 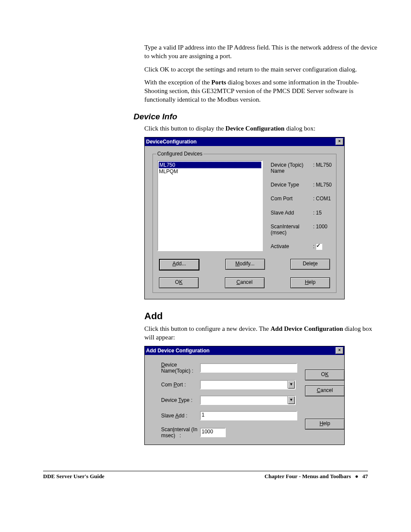 What do you see at coordinates (291, 168) in the screenshot?
I see `field-label: Device (Topic) Name` at bounding box center [291, 168].